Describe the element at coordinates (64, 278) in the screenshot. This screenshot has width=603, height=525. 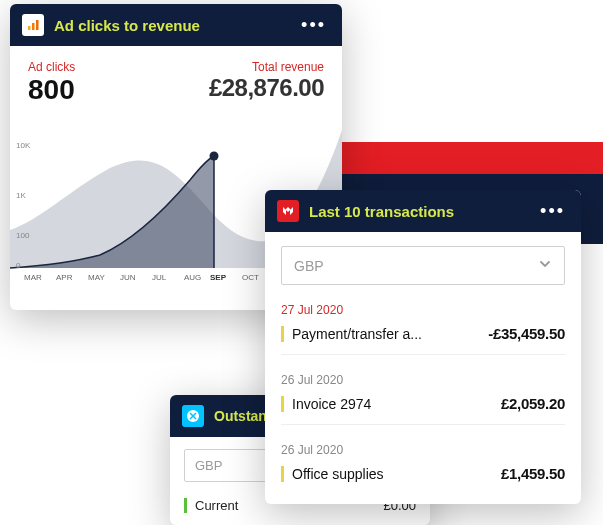
I see `xtick: APR` at that location.